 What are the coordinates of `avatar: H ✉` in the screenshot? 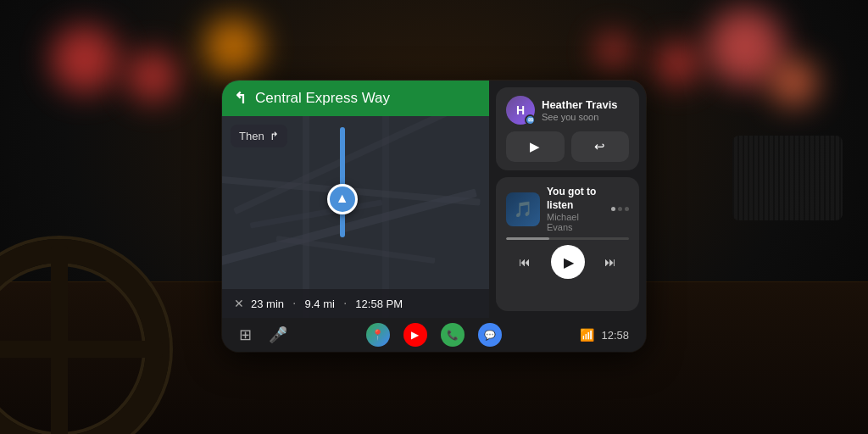 It's located at (520, 110).